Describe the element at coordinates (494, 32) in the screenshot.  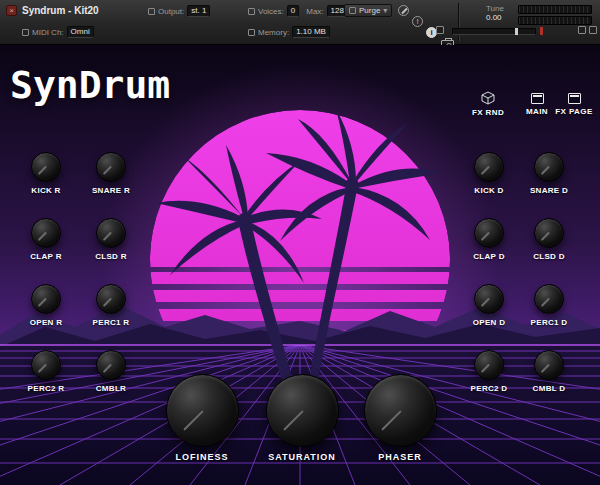
I see `volume-fader` at that location.